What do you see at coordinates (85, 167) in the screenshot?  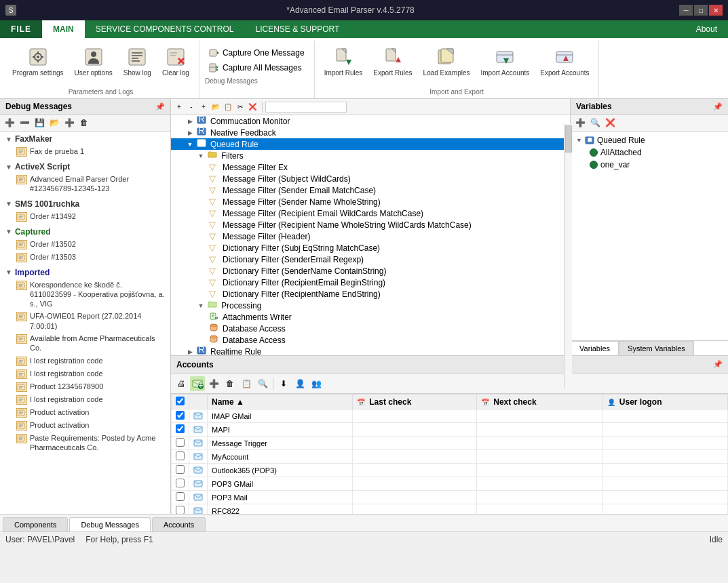 I see `debug-section-activex-header: ▼ ActiveX Script` at bounding box center [85, 167].